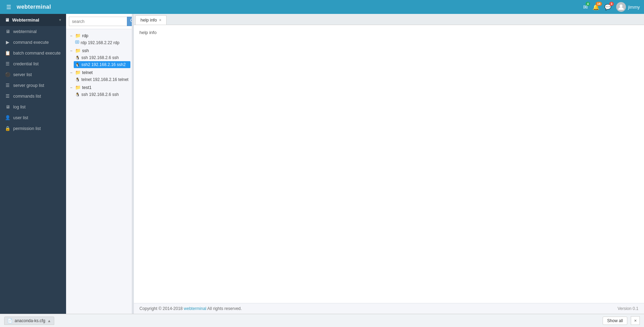 Image resolution: width=644 pixels, height=327 pixels. Describe the element at coordinates (98, 22) in the screenshot. I see `search-input` at that location.